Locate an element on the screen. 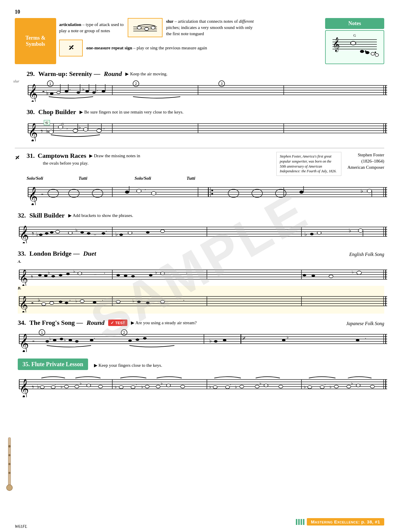  notes-panel: Notes G 𝄞 is located at coordinates (355, 41).